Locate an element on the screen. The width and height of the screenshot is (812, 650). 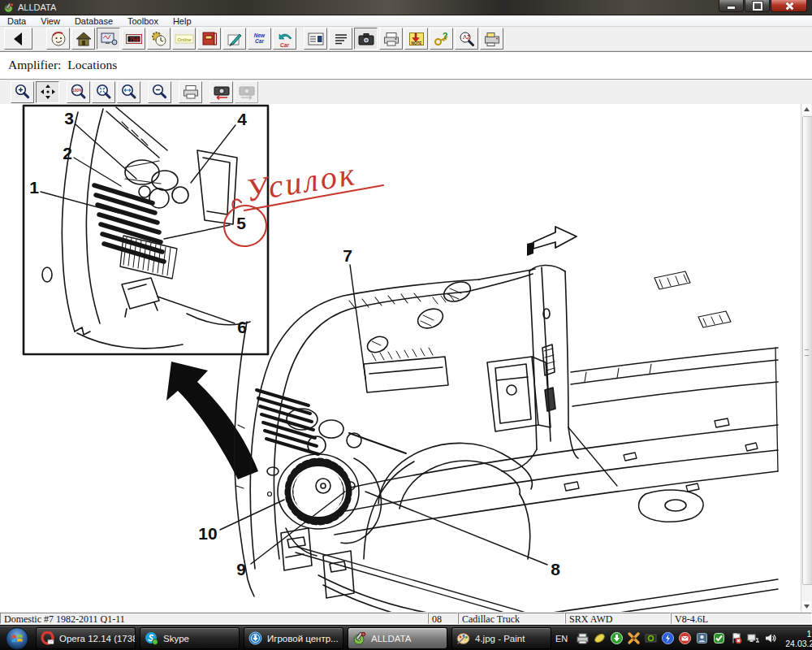
book-icon is located at coordinates (209, 39).